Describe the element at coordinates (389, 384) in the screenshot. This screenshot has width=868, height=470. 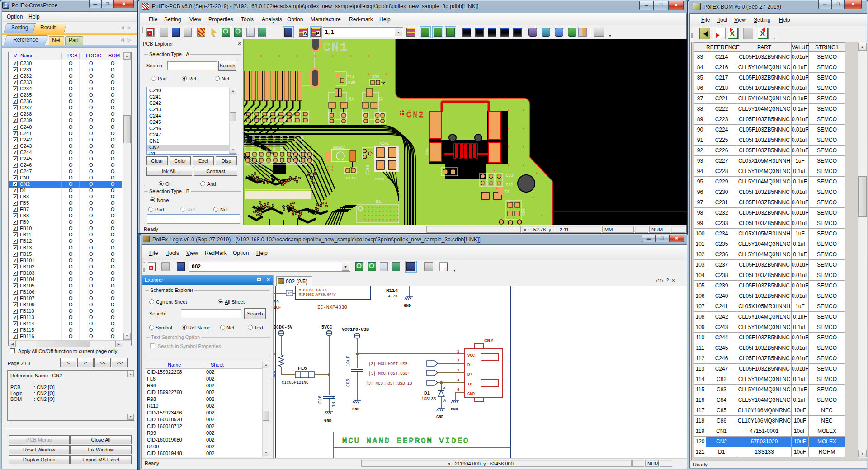
I see `svg-text: |3| MCU.HOST.USB.IO` at that location.